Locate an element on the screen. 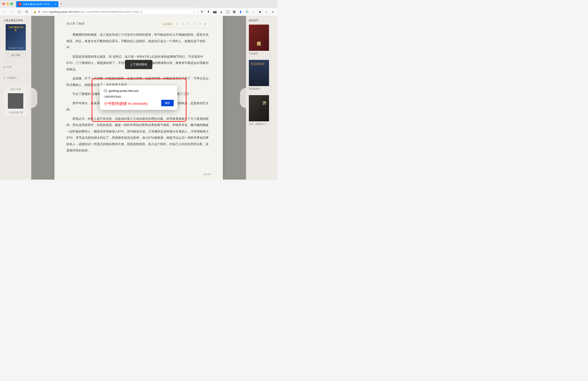  ext-icon-8: ⊡ is located at coordinates (247, 12).